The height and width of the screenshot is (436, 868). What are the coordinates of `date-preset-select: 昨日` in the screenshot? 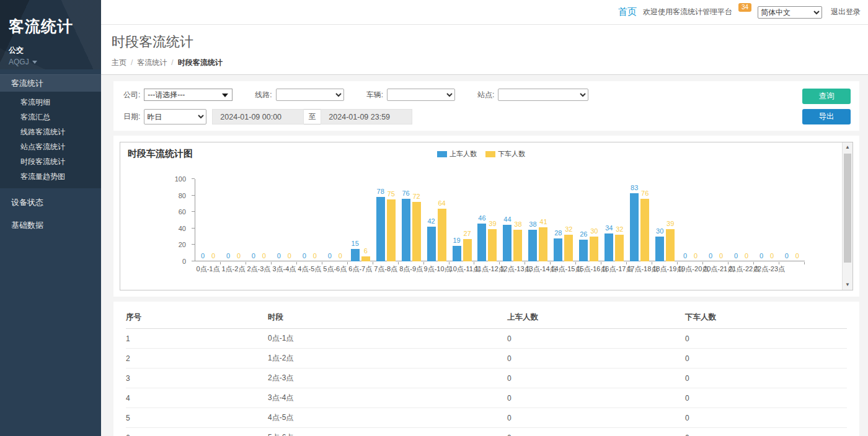 It's located at (175, 116).